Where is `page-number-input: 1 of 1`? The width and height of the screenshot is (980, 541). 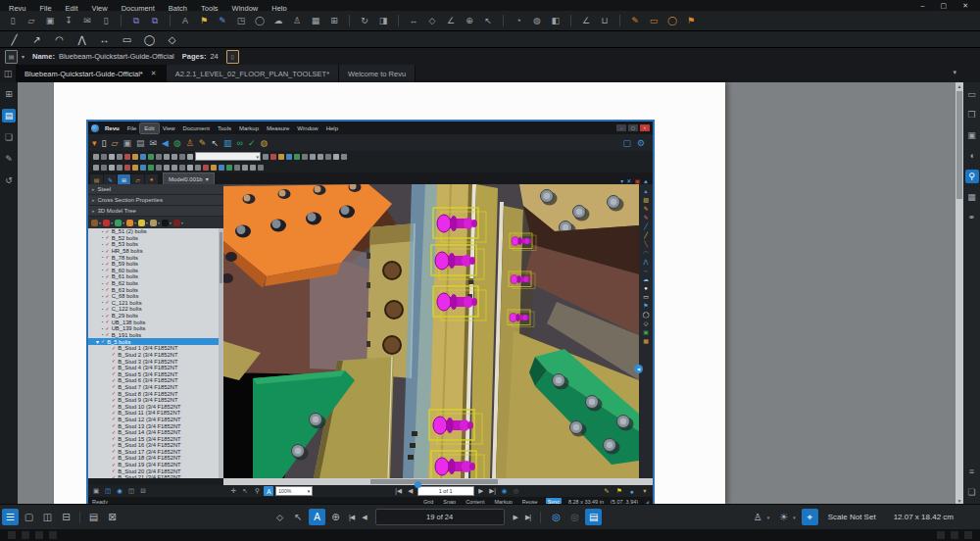
page-number-input: 1 of 1 is located at coordinates (446, 491).